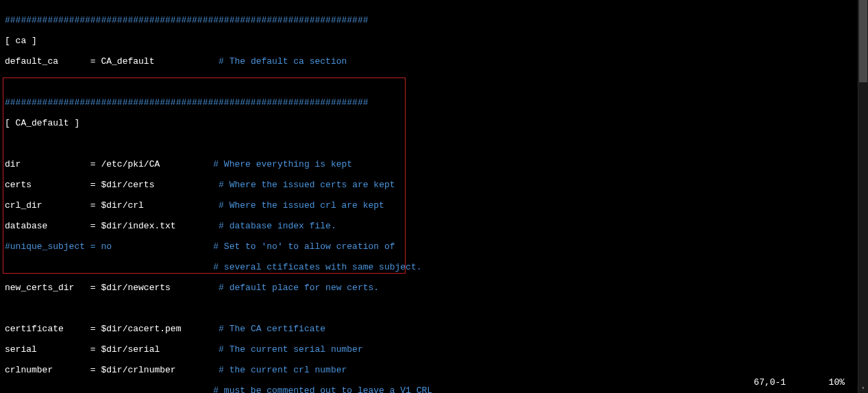  Describe the element at coordinates (277, 226) in the screenshot. I see `cmt-database: # database index file.` at that location.